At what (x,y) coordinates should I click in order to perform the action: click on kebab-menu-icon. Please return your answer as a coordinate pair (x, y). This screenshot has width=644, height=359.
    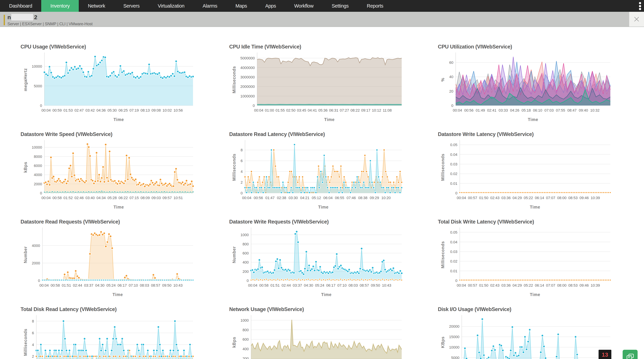
    Looking at the image, I should click on (640, 6).